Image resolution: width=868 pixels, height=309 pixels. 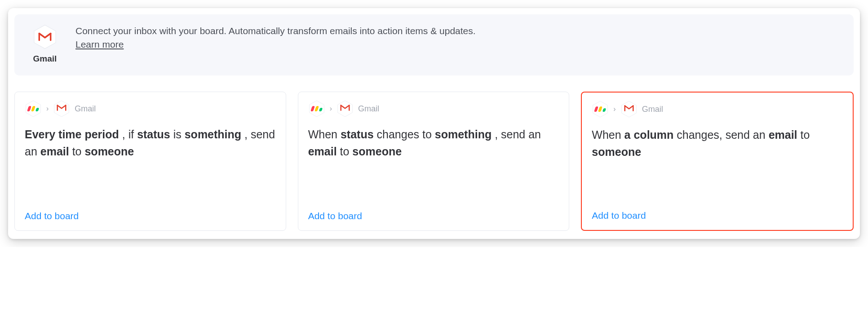 What do you see at coordinates (45, 44) in the screenshot?
I see `app-block: Gmail` at bounding box center [45, 44].